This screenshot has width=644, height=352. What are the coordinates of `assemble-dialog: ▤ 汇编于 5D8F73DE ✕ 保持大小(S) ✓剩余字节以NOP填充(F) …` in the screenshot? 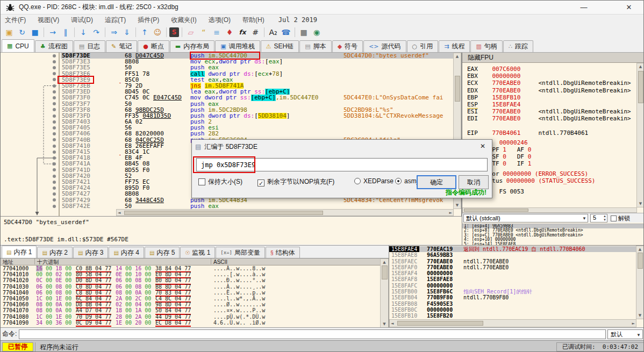 It's located at (342, 169).